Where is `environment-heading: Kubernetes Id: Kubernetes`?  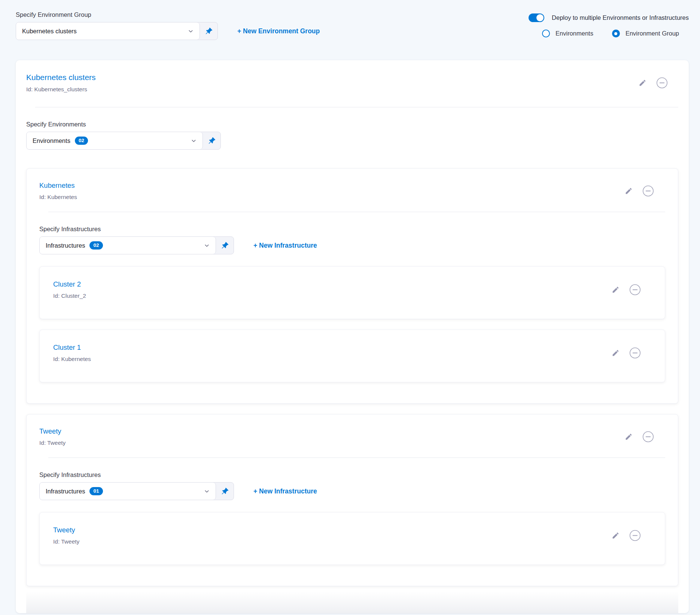 environment-heading: Kubernetes Id: Kubernetes is located at coordinates (58, 191).